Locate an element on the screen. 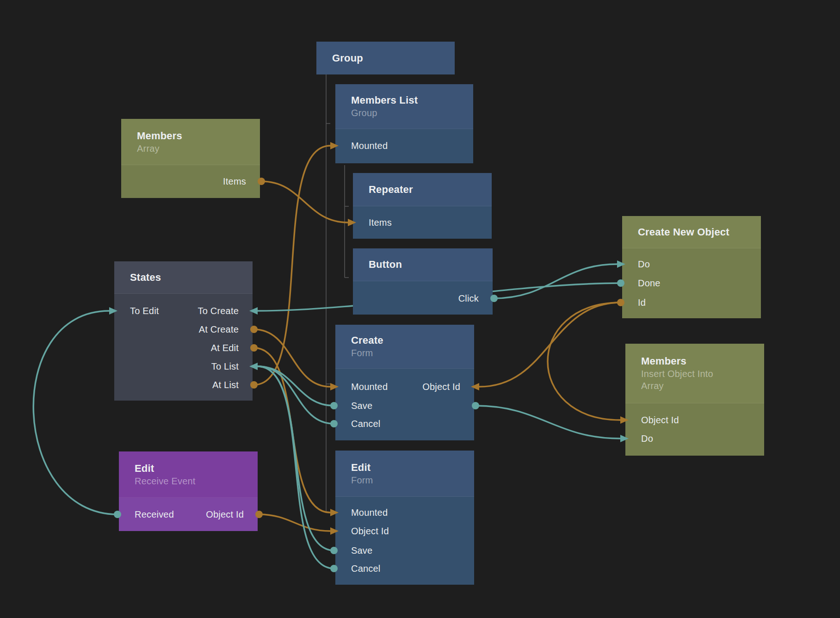 This screenshot has width=840, height=618. port-create_new_object-do: Do is located at coordinates (644, 264).